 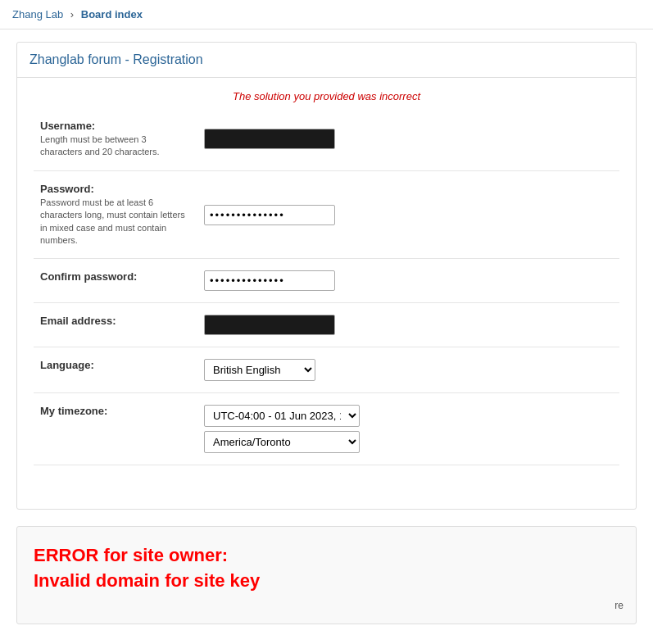 I want to click on email-label-cell: Email address:, so click(x=116, y=324).